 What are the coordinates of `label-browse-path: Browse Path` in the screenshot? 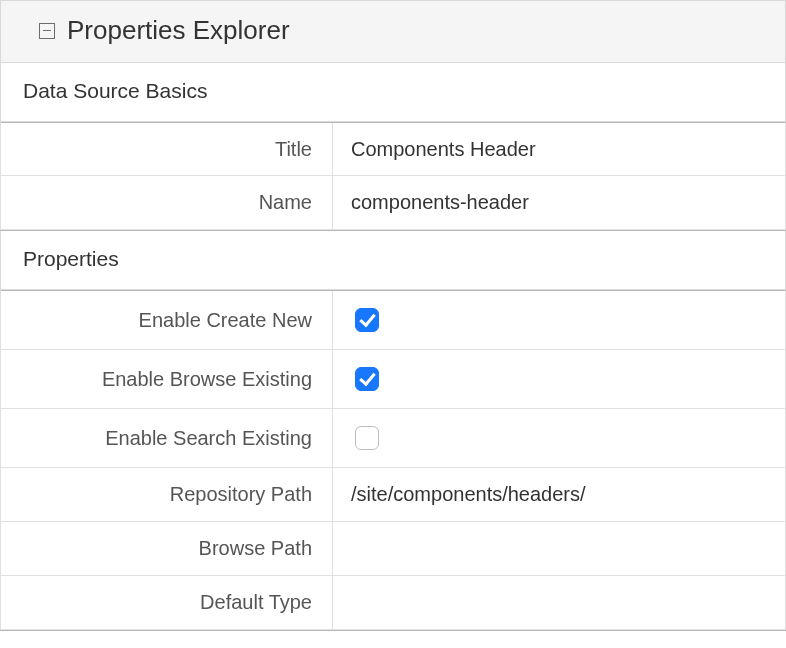 It's located at (167, 548).